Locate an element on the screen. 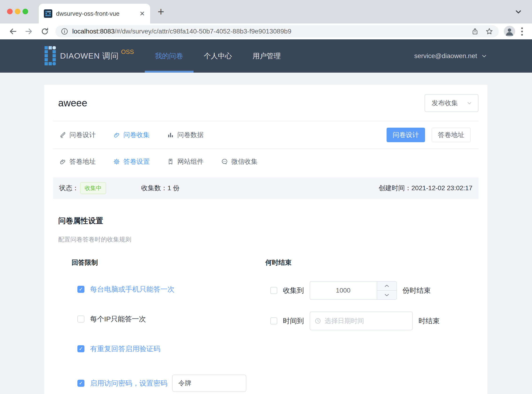 The height and width of the screenshot is (394, 532). bar-chart-icon is located at coordinates (170, 135).